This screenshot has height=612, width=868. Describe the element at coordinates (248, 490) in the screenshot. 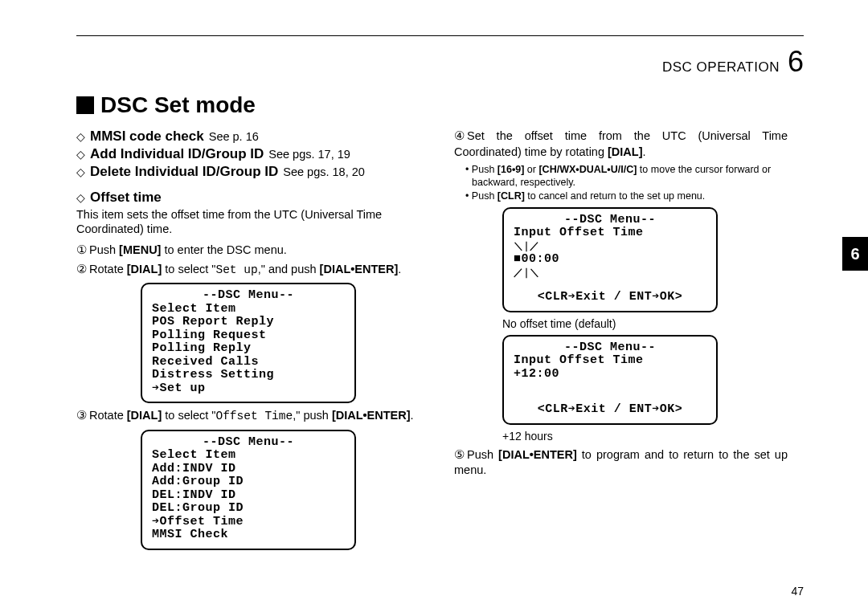

I see `lcd-screen-2: --DSC Menu-- Select Item Add:INDV ID Add…` at that location.